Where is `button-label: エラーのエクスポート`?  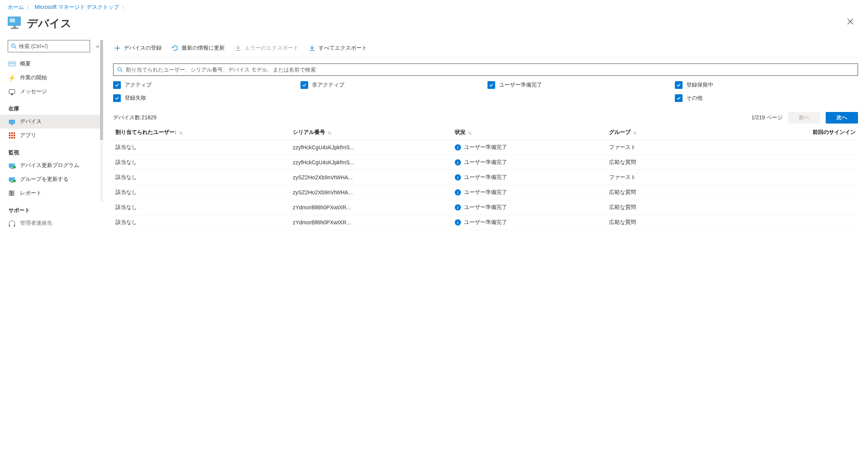
button-label: エラーのエクスポート is located at coordinates (272, 48).